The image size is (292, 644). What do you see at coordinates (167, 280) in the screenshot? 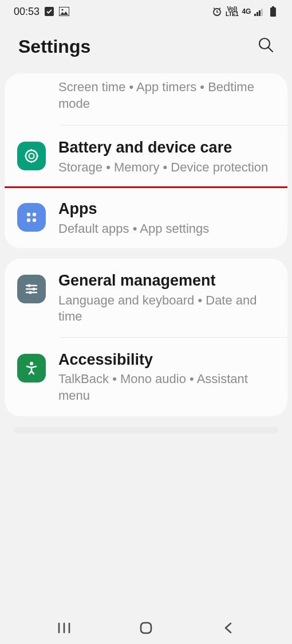
I see `row-title: General management` at bounding box center [167, 280].